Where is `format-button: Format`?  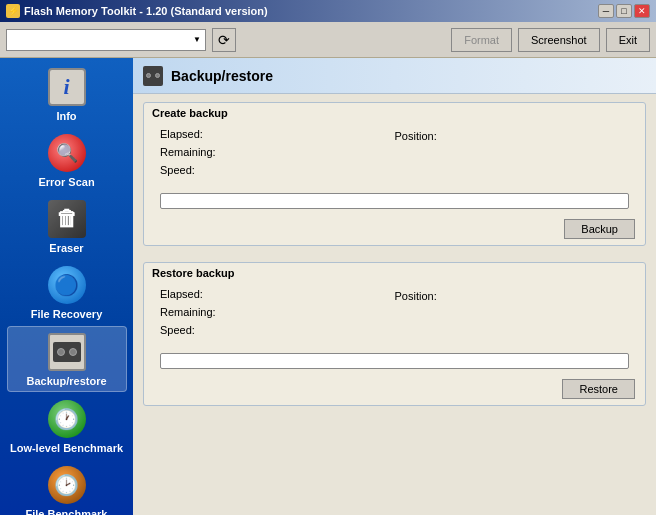
format-button: Format is located at coordinates (482, 40).